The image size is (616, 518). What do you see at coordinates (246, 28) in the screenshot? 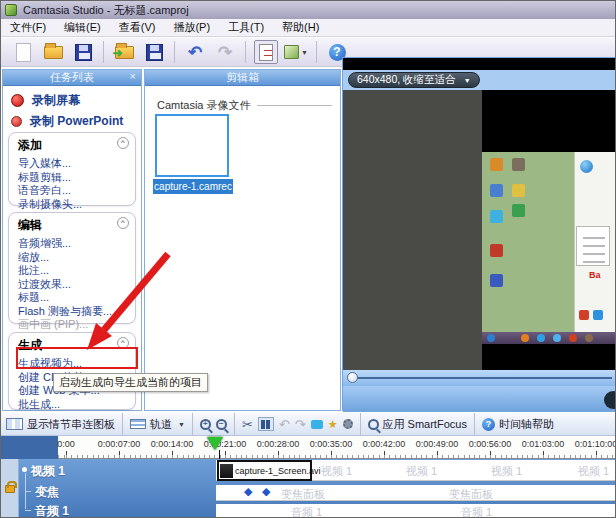
I see `menu-tools: 工具(T)` at bounding box center [246, 28].